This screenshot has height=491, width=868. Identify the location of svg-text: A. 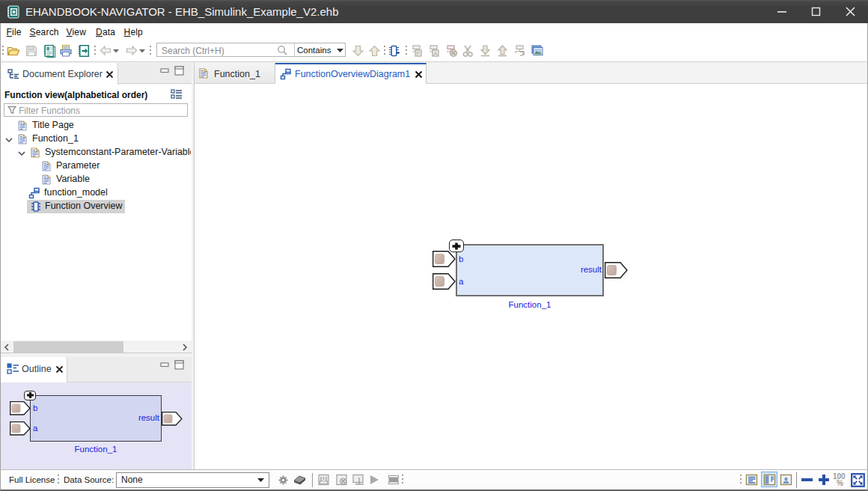
(435, 54).